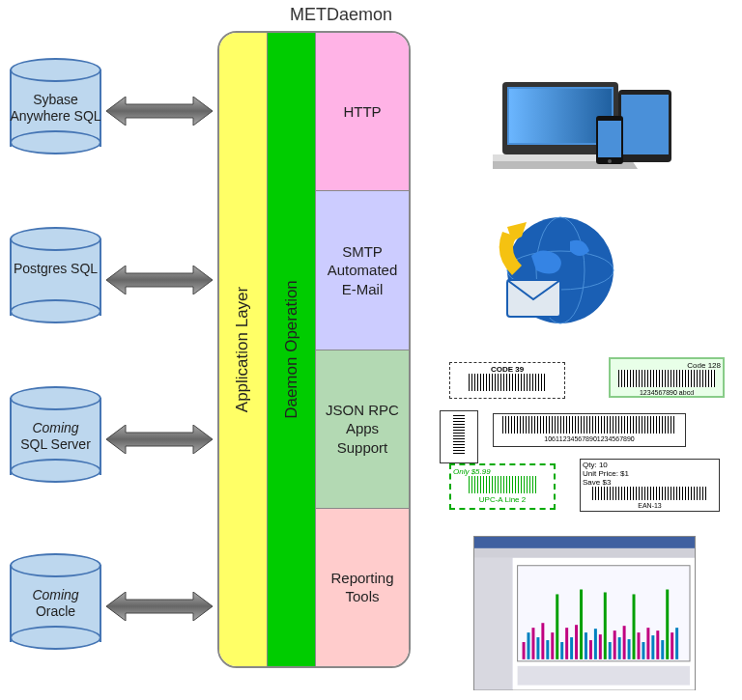 The height and width of the screenshot is (700, 742). What do you see at coordinates (292, 350) in the screenshot?
I see `daemon-operation-layer: Daemon Operation` at bounding box center [292, 350].